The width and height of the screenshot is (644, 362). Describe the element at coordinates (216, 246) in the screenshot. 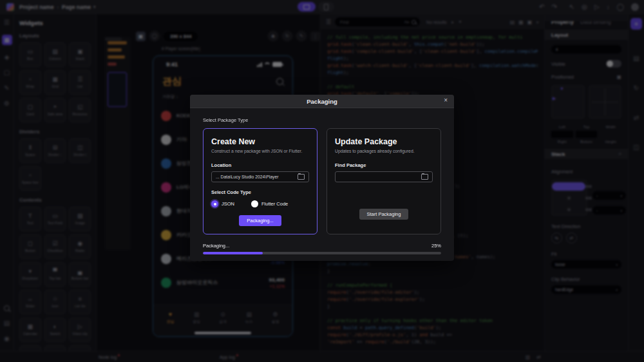

I see `progress-label: Packaging...` at that location.